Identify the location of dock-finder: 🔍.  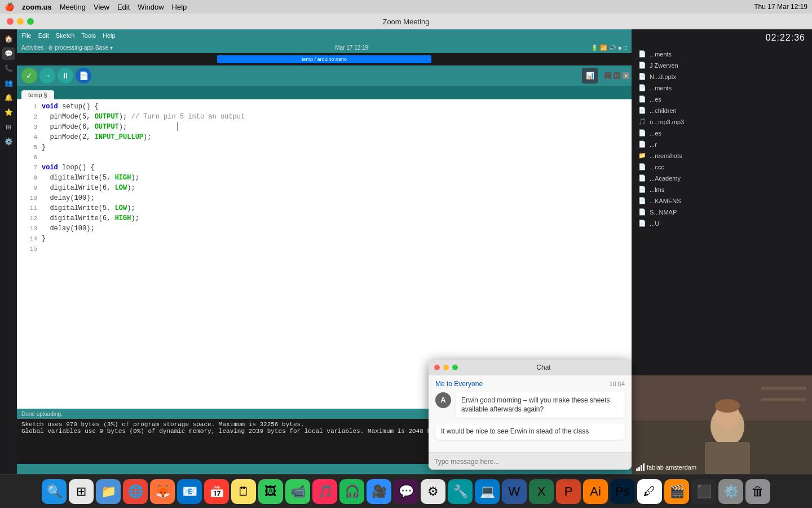
(54, 492).